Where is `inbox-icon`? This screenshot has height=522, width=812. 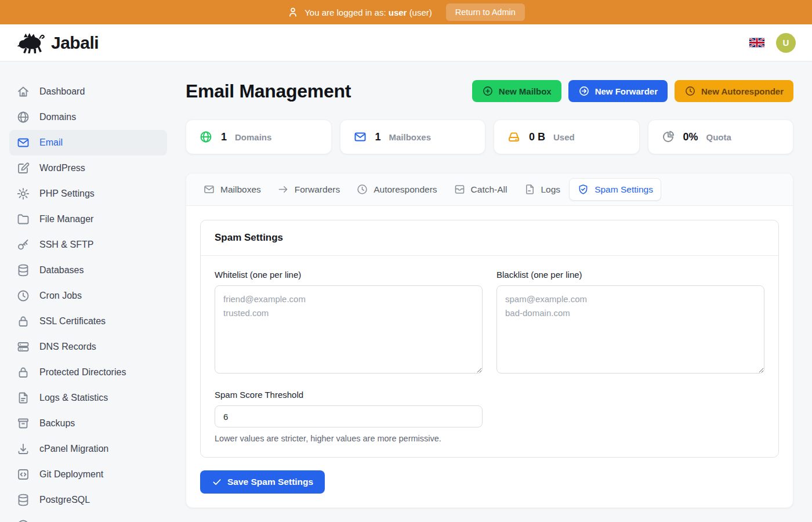
inbox-icon is located at coordinates (459, 189).